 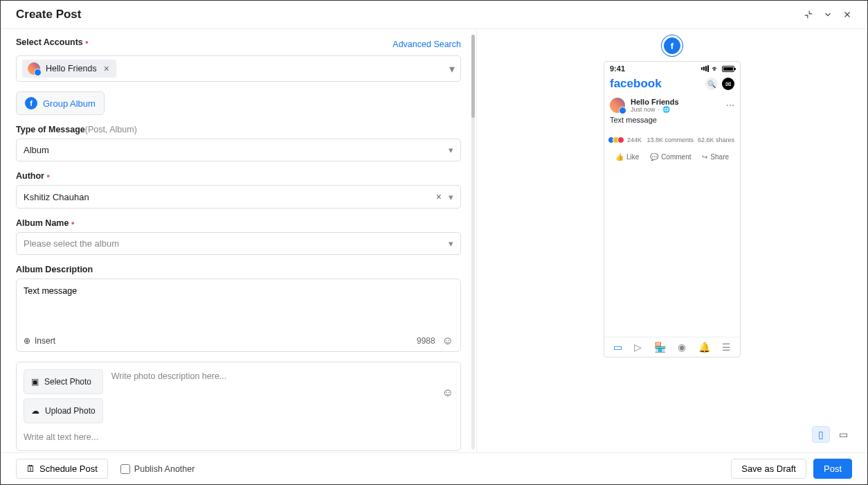 I want to click on remove-chip-icon: ×, so click(x=107, y=69).